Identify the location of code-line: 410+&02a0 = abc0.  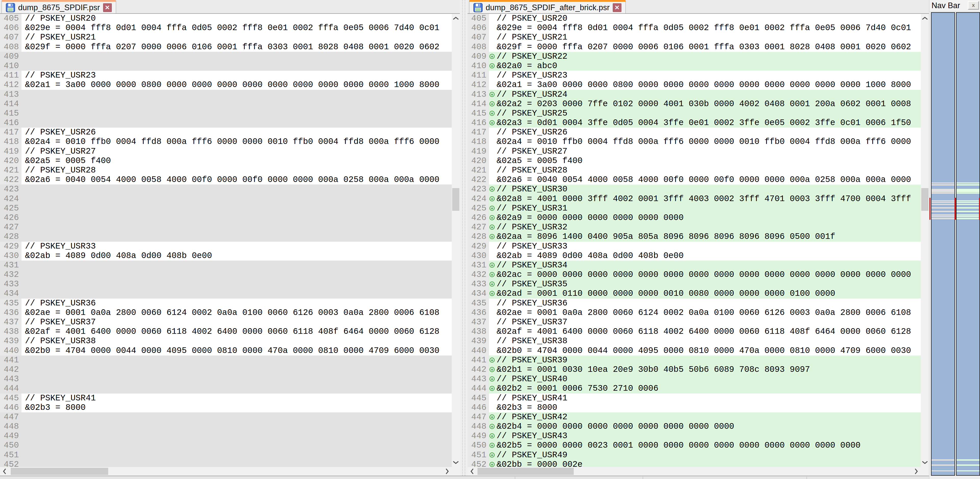
(694, 66).